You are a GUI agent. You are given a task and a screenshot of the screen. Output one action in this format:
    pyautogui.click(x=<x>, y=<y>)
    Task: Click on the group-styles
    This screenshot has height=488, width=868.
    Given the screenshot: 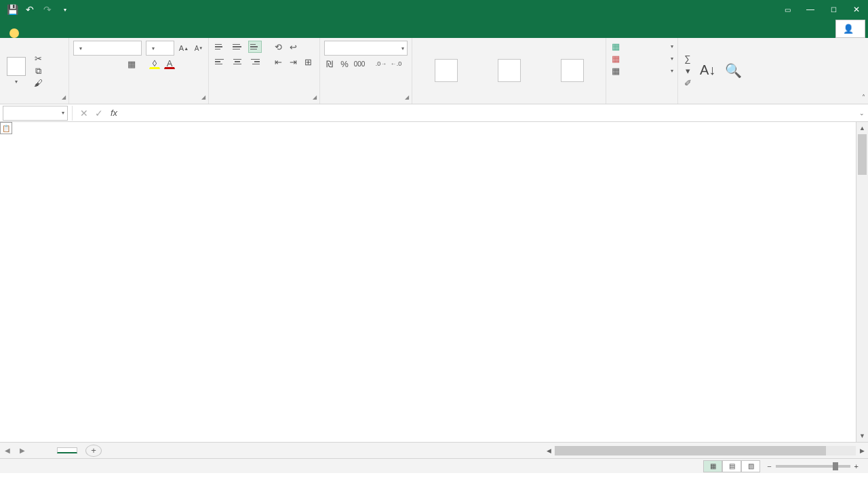 What is the action you would take?
    pyautogui.click(x=509, y=70)
    